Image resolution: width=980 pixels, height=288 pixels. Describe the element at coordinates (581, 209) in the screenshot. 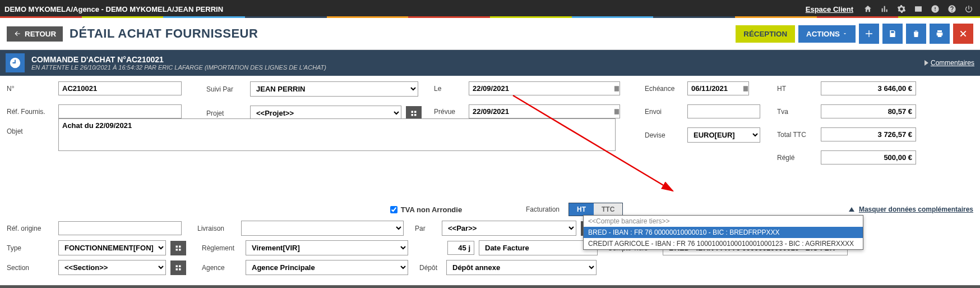

I see `toggle-ht-button: HT` at that location.